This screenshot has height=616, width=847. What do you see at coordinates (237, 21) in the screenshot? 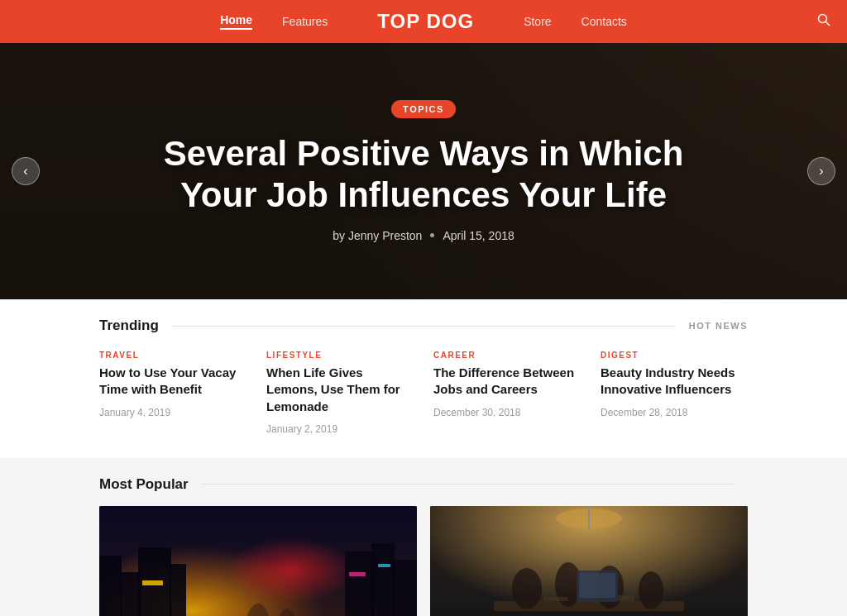
I see `nav-home: Home` at bounding box center [237, 21].